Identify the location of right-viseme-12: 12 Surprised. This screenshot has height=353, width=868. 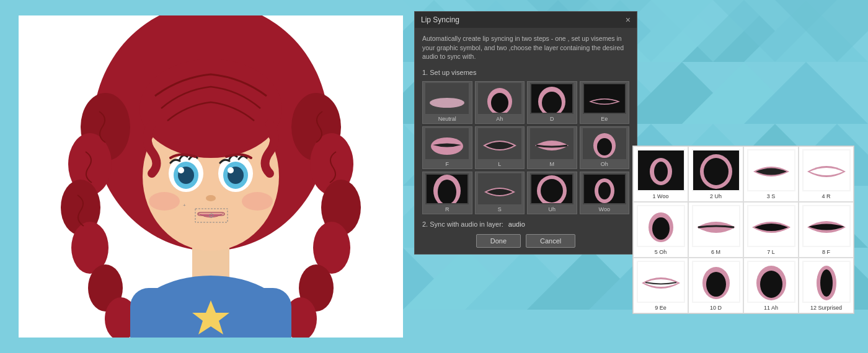
(826, 285).